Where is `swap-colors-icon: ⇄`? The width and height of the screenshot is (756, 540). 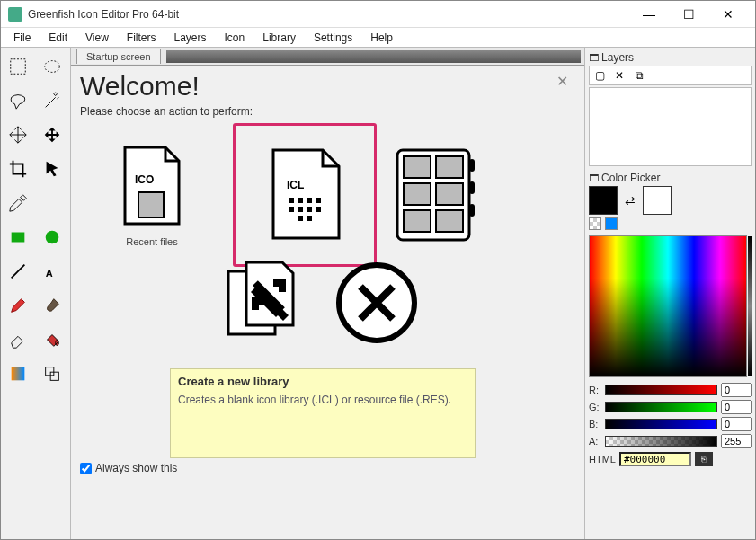 swap-colors-icon: ⇄ is located at coordinates (630, 200).